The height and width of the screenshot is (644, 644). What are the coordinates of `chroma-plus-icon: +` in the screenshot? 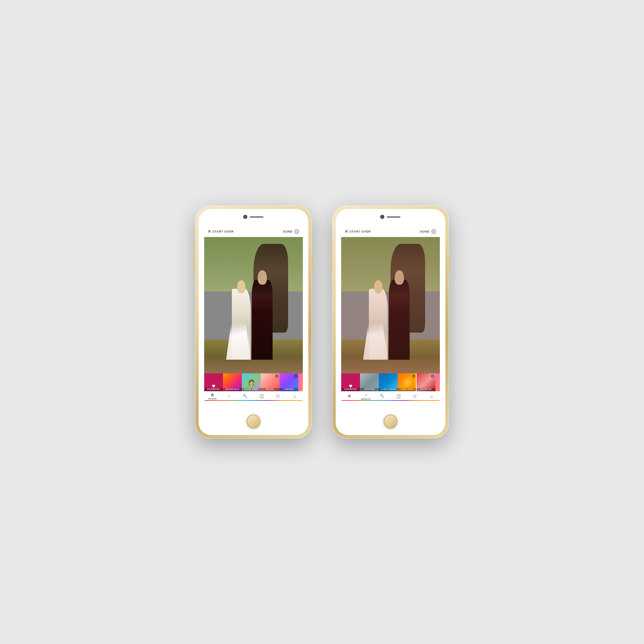 It's located at (296, 376).